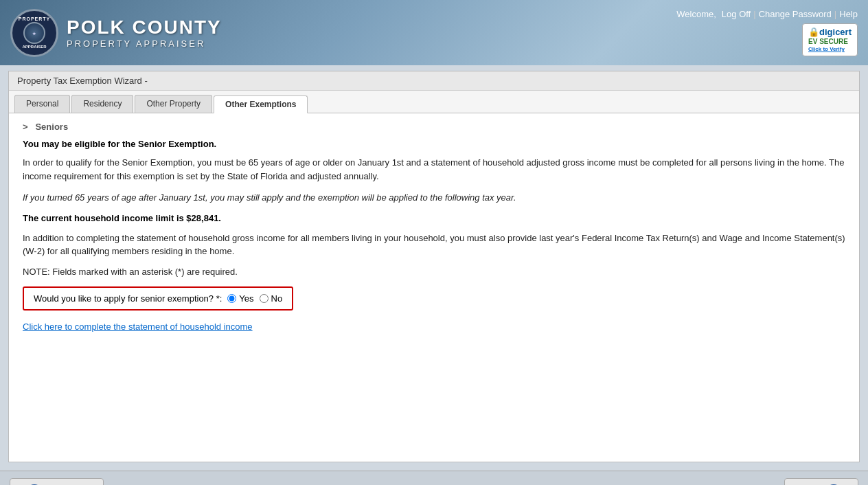 This screenshot has height=485, width=868. Describe the element at coordinates (128, 298) in the screenshot. I see `radio-question-text: Would you like to apply for senior exemp…` at that location.